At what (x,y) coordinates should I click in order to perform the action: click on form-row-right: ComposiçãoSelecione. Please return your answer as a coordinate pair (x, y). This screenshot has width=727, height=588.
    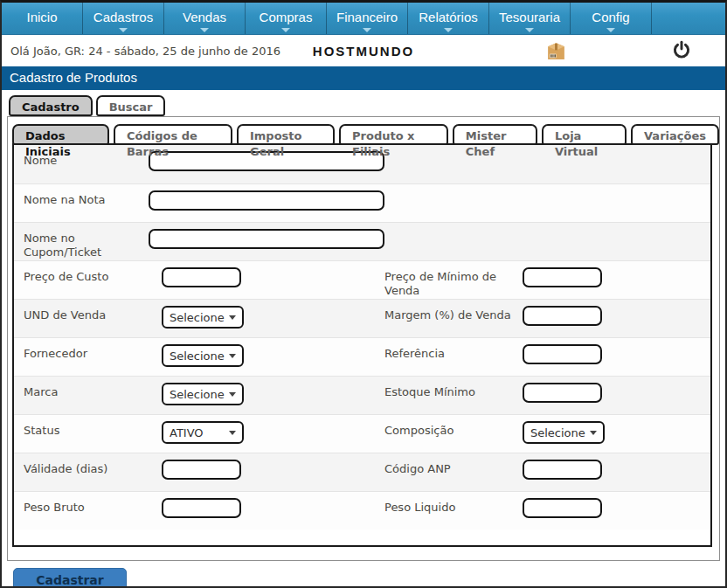
    Looking at the image, I should click on (547, 437).